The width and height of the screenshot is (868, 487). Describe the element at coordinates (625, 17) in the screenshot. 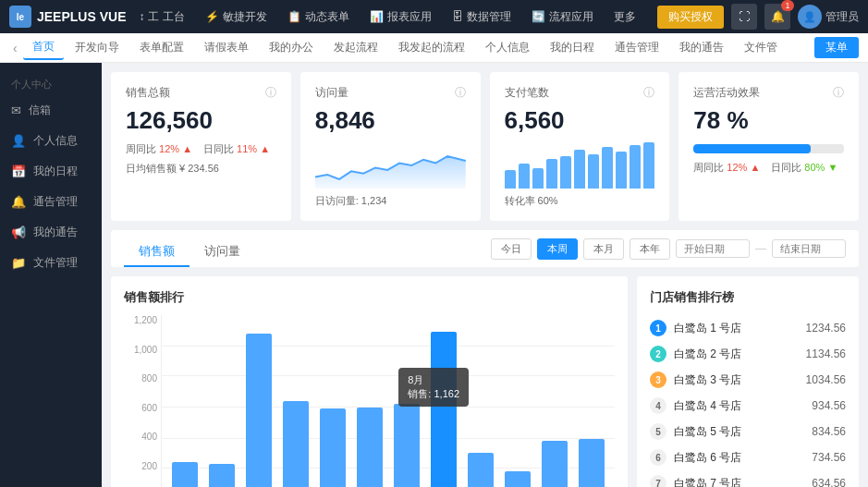

I see `nav-item-more: 更多` at that location.